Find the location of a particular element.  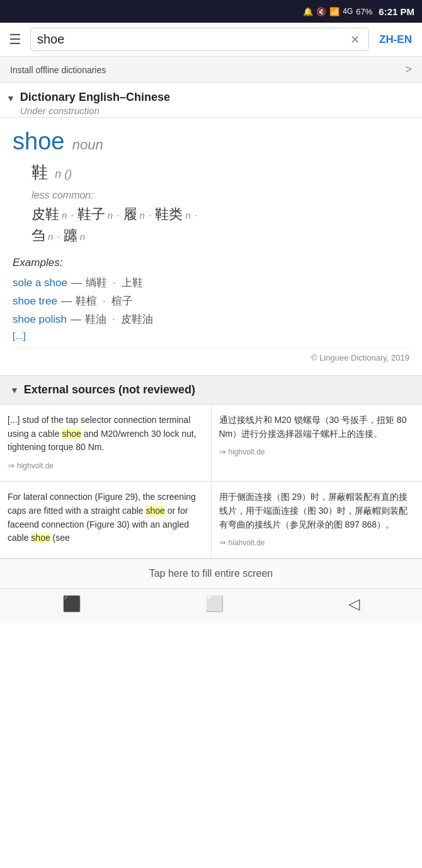

source-arrow-icon-1: ⇒ is located at coordinates (11, 466).